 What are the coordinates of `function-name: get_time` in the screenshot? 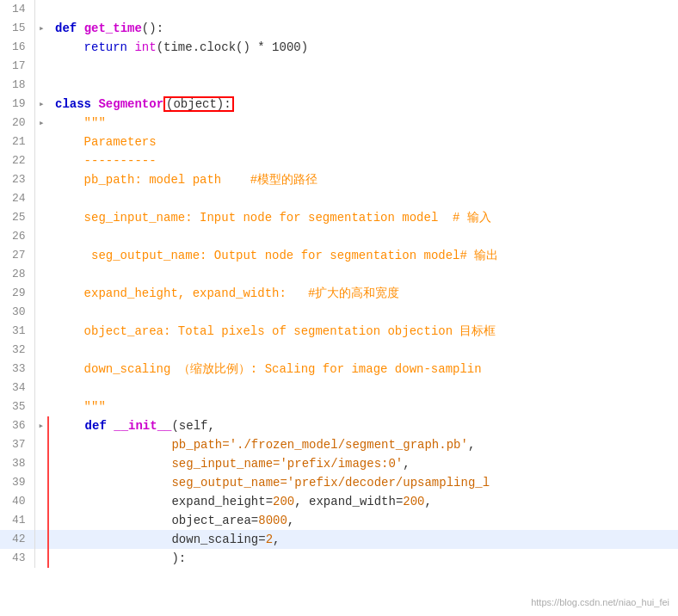 It's located at (114, 28).